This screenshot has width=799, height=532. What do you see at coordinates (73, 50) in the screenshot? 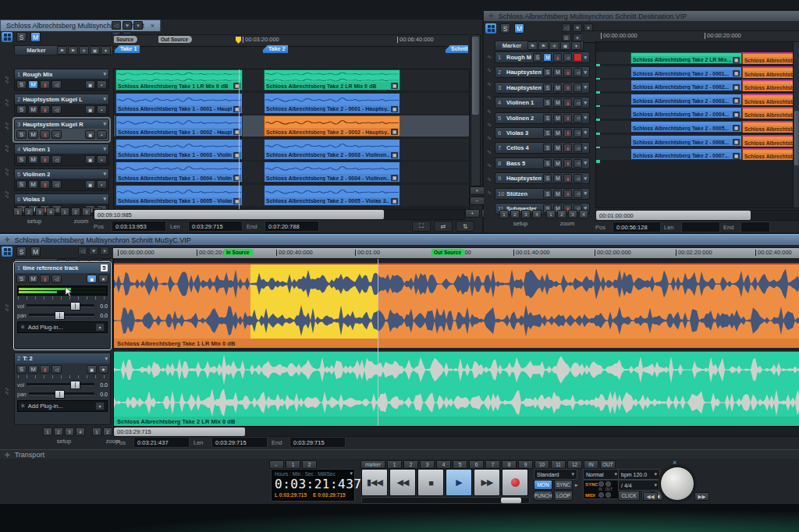
I see `flag-range-icon: ⚑` at bounding box center [73, 50].